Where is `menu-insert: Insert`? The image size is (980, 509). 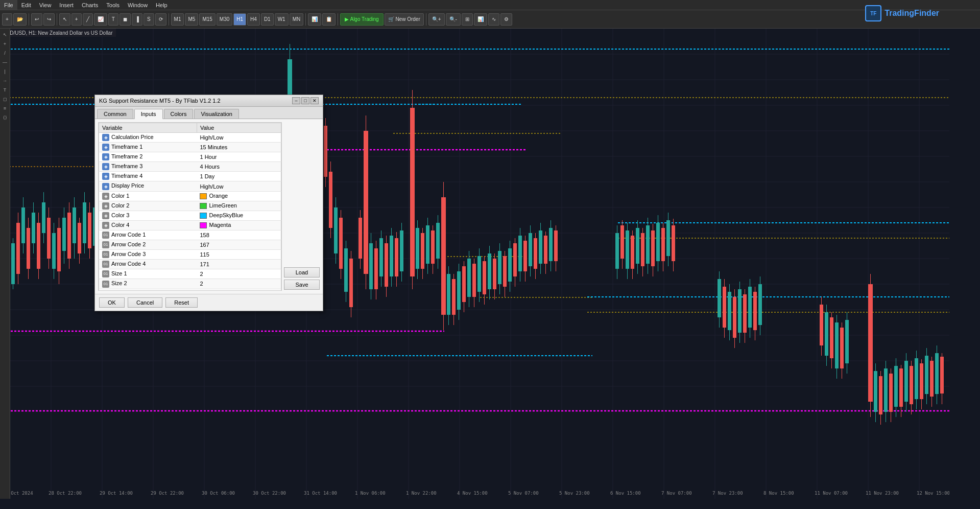
menu-insert: Insert is located at coordinates (66, 5).